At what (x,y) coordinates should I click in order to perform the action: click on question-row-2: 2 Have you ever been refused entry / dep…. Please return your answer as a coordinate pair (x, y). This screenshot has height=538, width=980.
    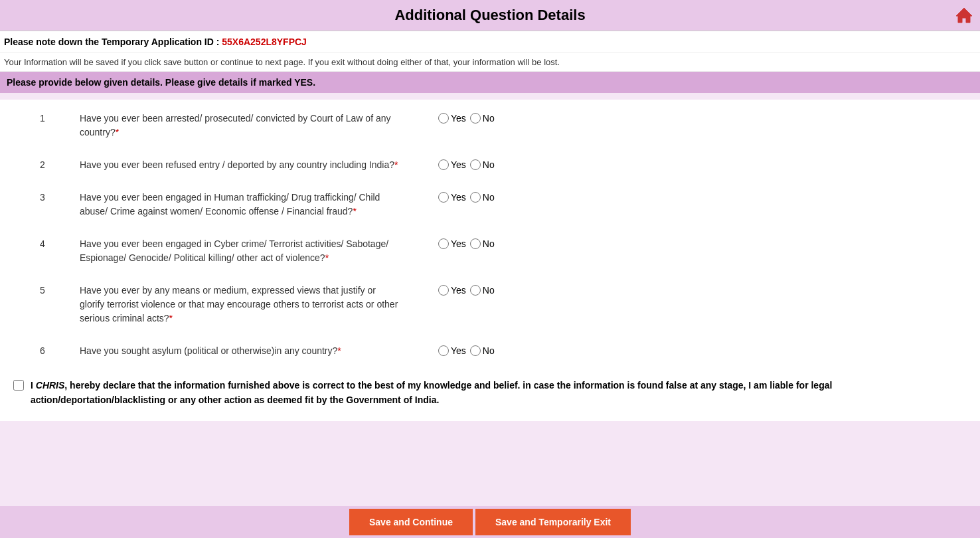
    Looking at the image, I should click on (490, 162).